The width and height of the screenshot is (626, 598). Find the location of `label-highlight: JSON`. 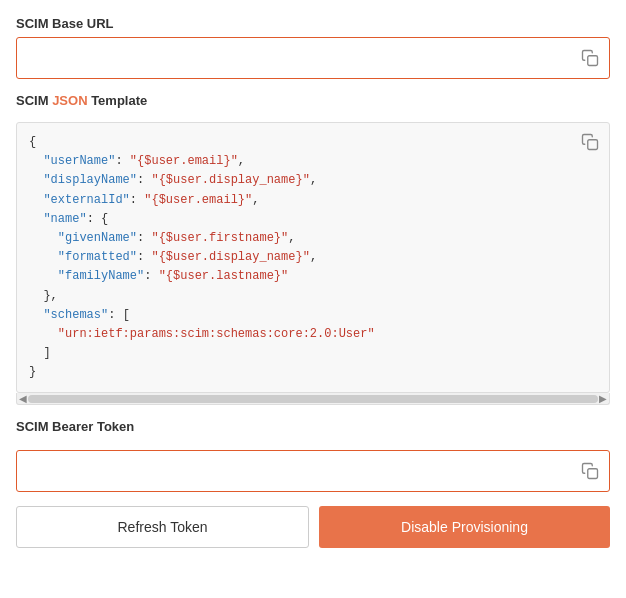

label-highlight: JSON is located at coordinates (70, 100).